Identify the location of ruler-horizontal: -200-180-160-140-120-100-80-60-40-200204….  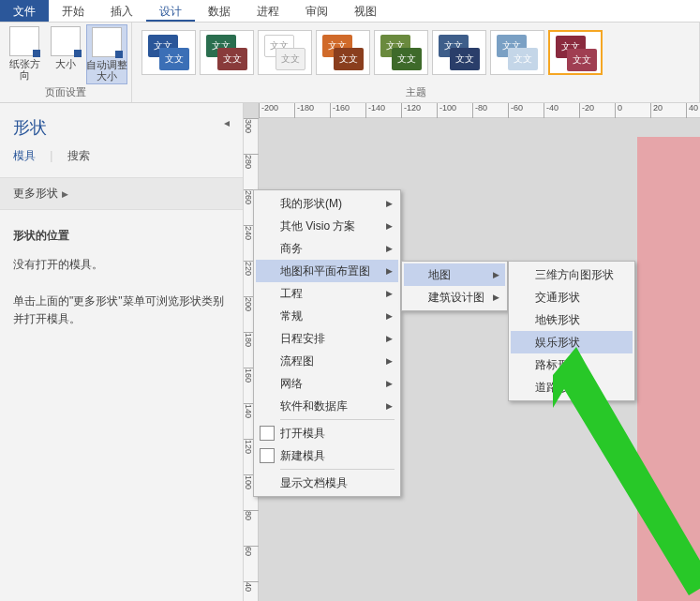
(480, 111).